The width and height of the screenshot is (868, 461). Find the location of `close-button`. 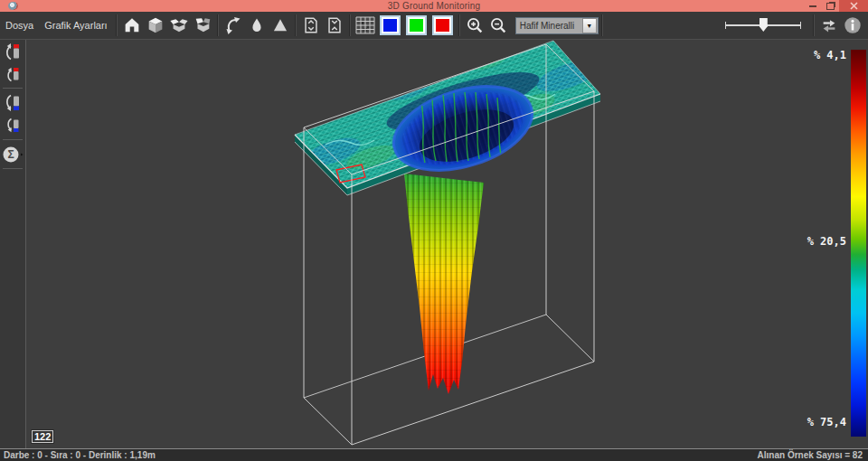

close-button is located at coordinates (854, 5).